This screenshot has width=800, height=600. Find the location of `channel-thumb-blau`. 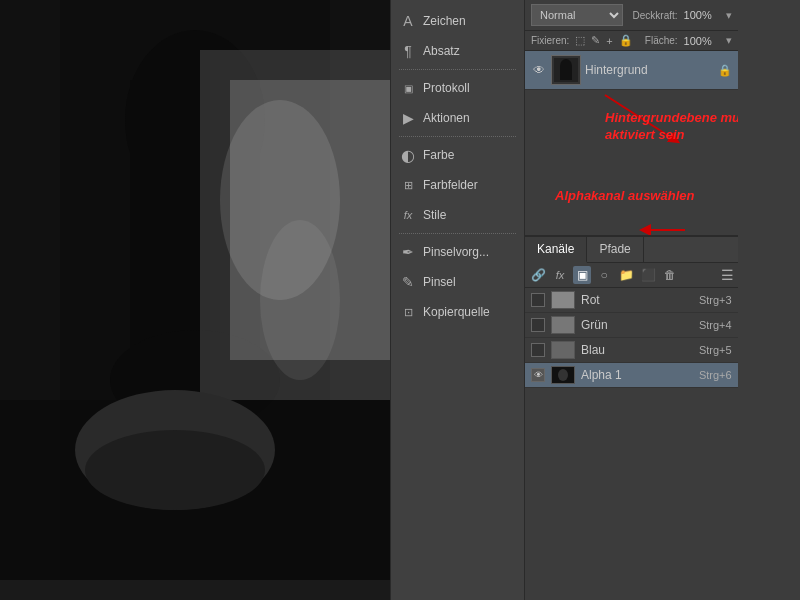

channel-thumb-blau is located at coordinates (563, 350).